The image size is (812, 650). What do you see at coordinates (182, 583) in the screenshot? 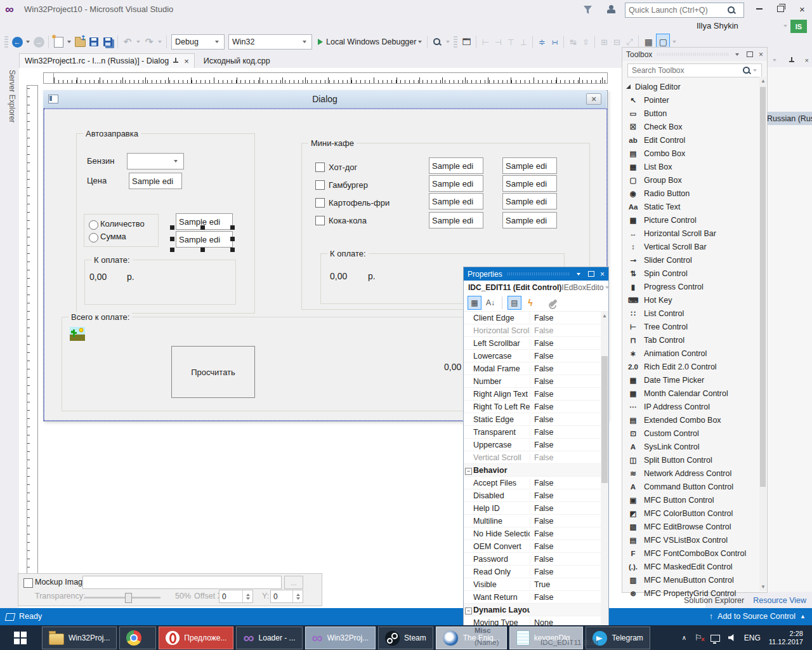
I see `mockup-path-field` at bounding box center [182, 583].